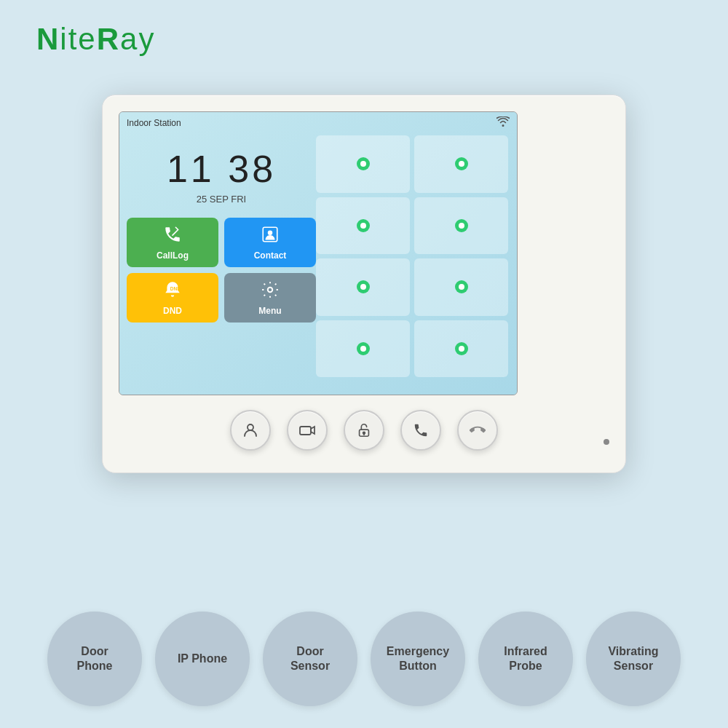 The height and width of the screenshot is (728, 728). What do you see at coordinates (221, 199) in the screenshot?
I see `date: 25 SEP FRI` at bounding box center [221, 199].